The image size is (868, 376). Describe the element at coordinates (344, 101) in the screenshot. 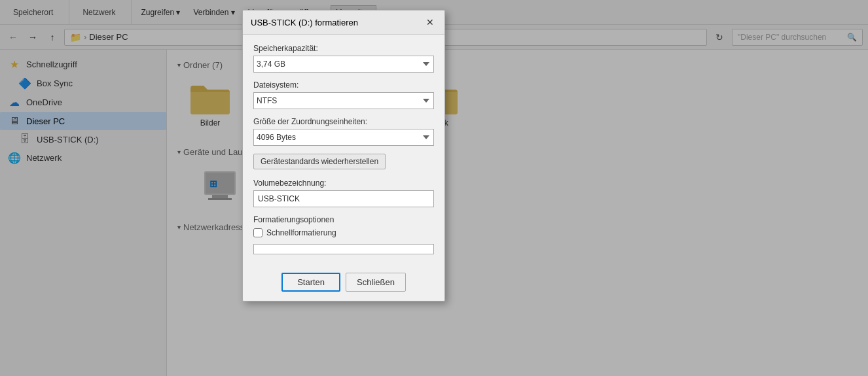

I see `filesystem-select: NTFS` at that location.